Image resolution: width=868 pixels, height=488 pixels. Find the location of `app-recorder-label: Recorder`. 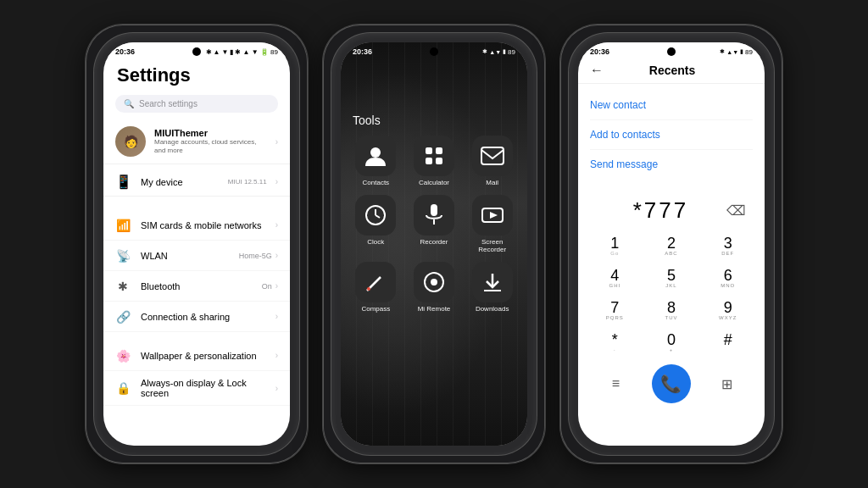

app-recorder-label: Recorder is located at coordinates (434, 242).